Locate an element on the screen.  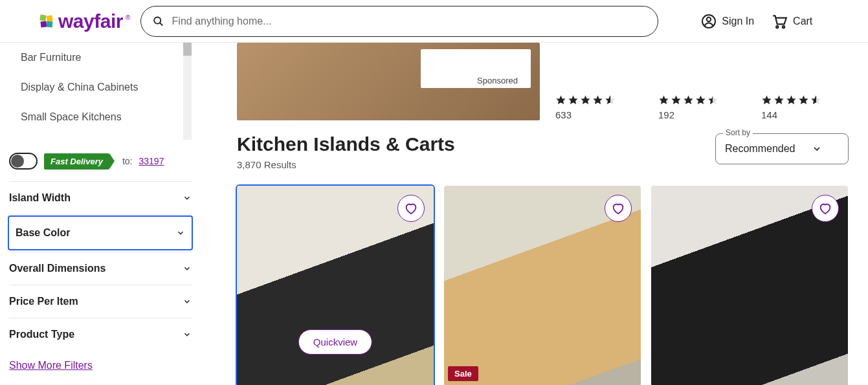
filter-price-per-item: Price Per Item is located at coordinates (100, 302).